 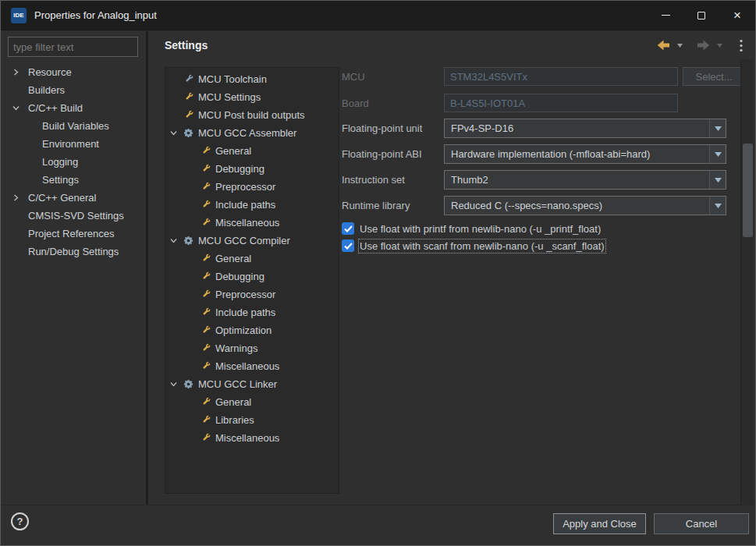 I want to click on printf-float-checkbox-row: Use float with printf from newlib-nano (…, so click(x=471, y=229).